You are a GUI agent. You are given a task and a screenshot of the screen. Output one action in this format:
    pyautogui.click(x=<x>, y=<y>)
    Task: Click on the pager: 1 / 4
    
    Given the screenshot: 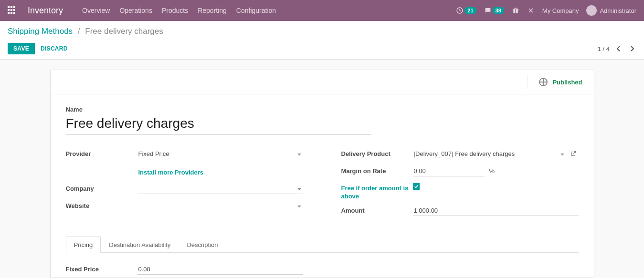 What is the action you would take?
    pyautogui.click(x=617, y=49)
    